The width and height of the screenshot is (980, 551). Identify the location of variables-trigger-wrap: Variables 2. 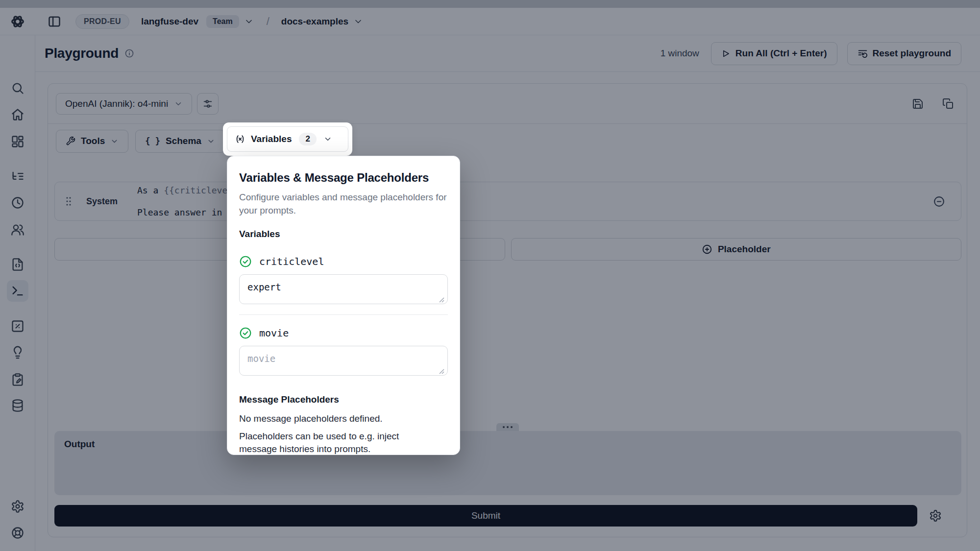
(288, 139).